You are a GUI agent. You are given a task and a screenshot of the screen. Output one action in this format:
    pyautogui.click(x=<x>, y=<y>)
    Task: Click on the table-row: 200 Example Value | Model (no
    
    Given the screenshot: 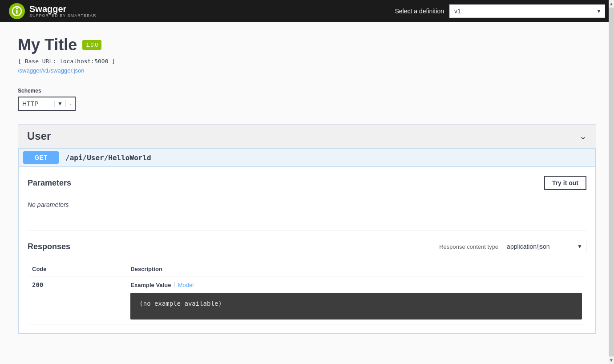 What is the action you would take?
    pyautogui.click(x=307, y=300)
    